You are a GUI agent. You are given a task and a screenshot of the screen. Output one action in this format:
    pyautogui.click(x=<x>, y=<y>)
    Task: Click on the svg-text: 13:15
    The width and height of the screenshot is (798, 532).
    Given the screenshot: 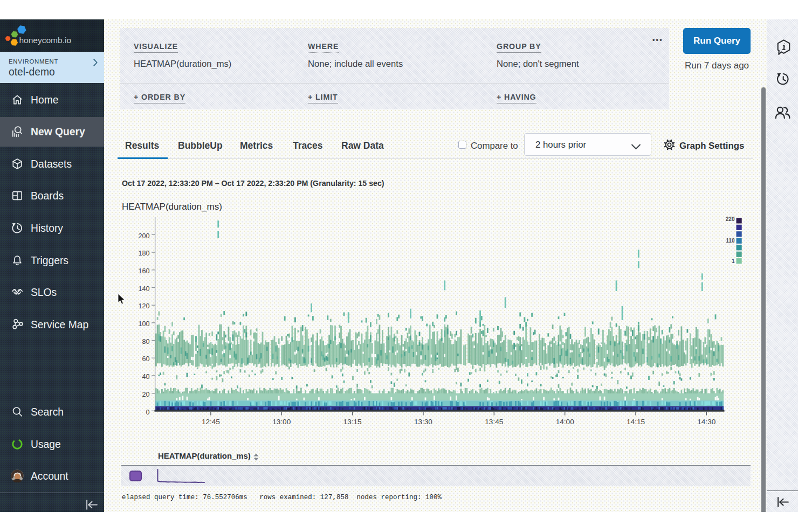 What is the action you would take?
    pyautogui.click(x=353, y=422)
    